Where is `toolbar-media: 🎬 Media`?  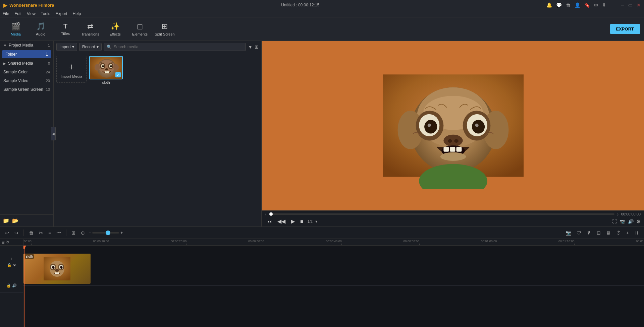 toolbar-media: 🎬 Media is located at coordinates (16, 29).